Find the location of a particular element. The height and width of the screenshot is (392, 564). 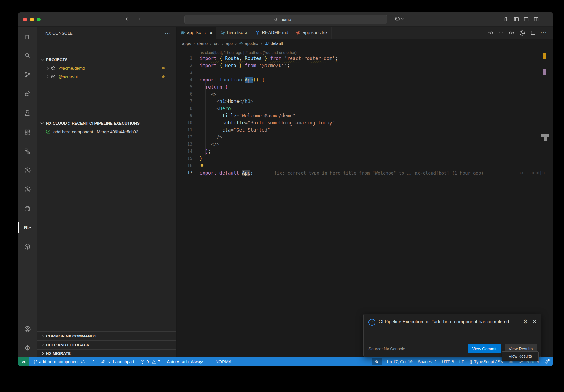

remote-indicator: >< is located at coordinates (24, 362).